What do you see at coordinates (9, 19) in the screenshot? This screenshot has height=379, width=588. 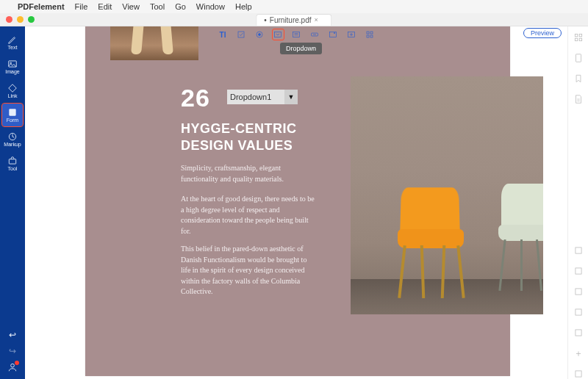 I see `close-window-button` at bounding box center [9, 19].